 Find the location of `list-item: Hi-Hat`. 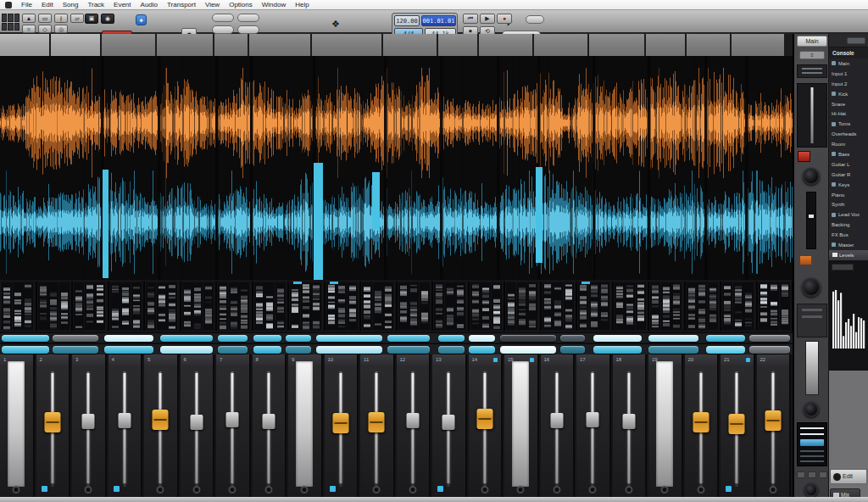

list-item: Hi-Hat is located at coordinates (849, 114).